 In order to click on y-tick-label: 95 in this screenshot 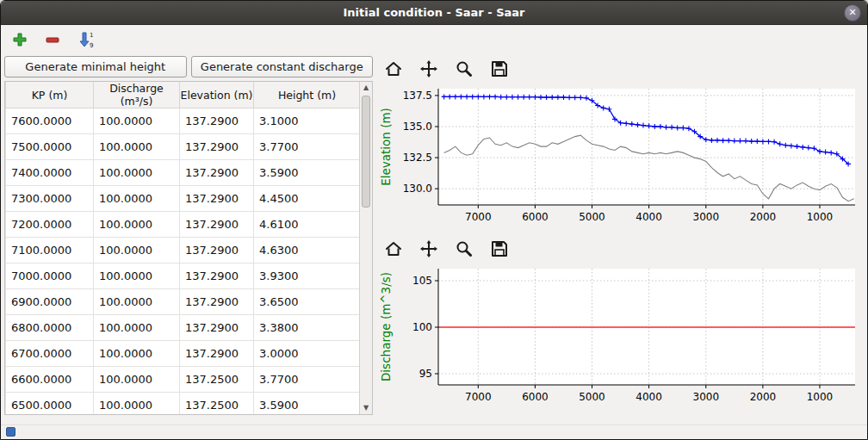, I will do `click(425, 374)`.